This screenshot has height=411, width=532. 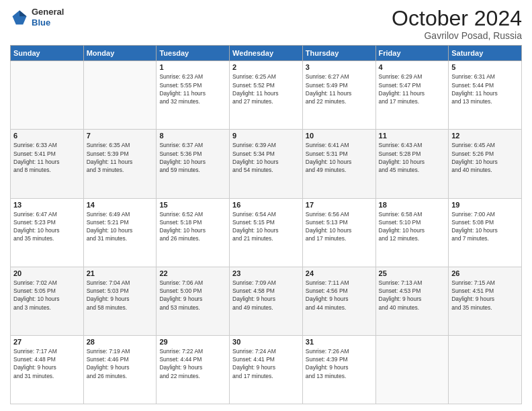 I want to click on day-number: 24, so click(x=339, y=273).